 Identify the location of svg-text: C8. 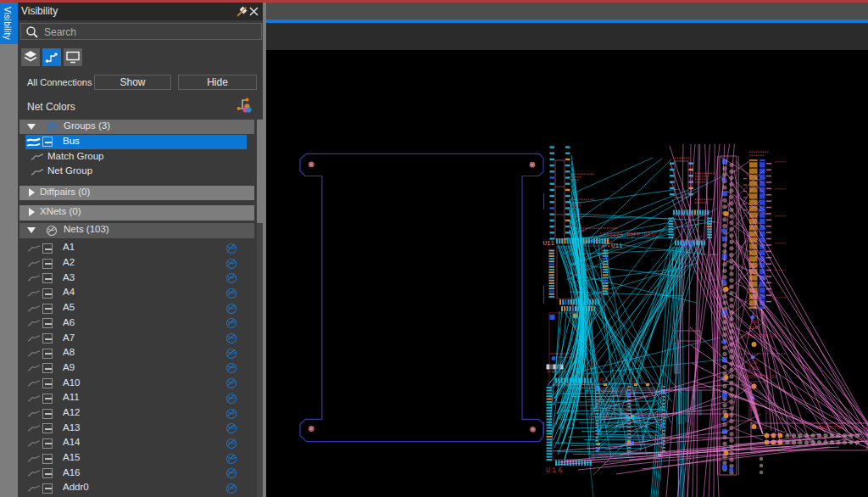
(754, 363).